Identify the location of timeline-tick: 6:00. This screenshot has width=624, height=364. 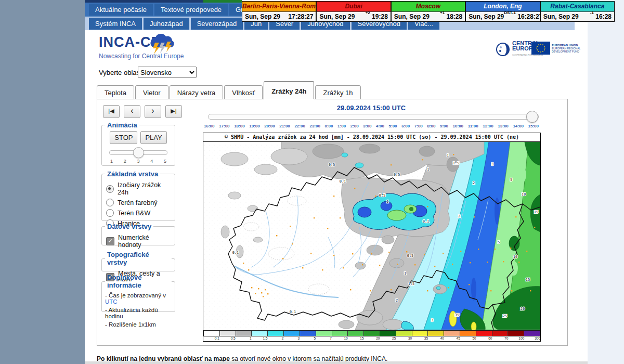
(406, 126).